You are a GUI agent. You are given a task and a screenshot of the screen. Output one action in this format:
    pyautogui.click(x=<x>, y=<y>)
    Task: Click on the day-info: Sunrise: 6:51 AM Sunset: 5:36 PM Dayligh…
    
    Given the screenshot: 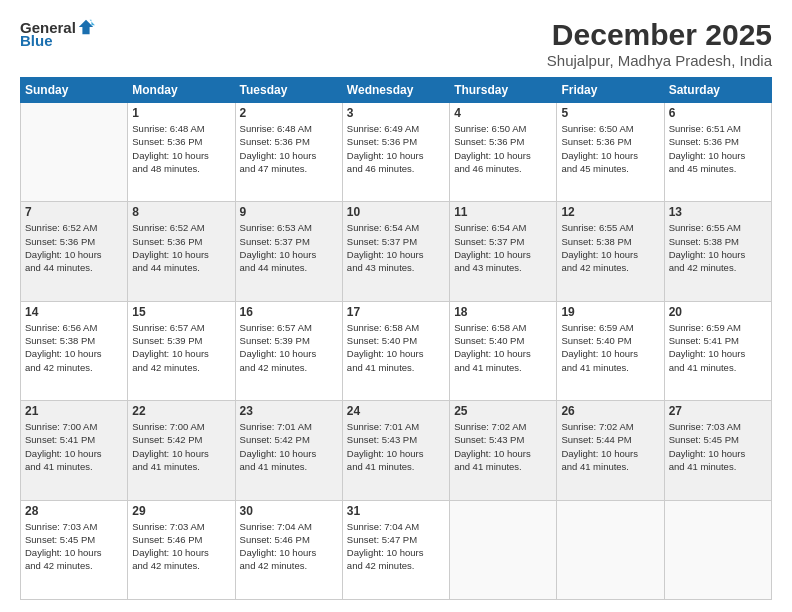 What is the action you would take?
    pyautogui.click(x=718, y=148)
    